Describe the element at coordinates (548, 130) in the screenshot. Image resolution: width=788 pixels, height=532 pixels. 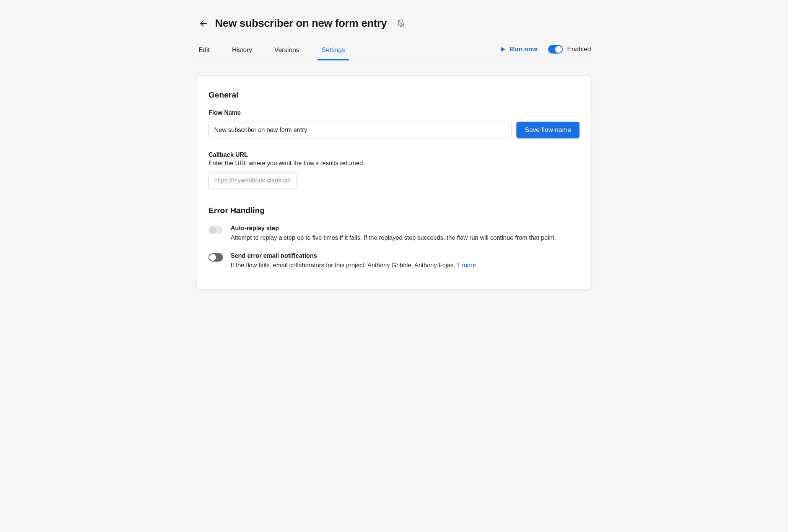
I see `save-flow-name-button: Save flow name` at that location.